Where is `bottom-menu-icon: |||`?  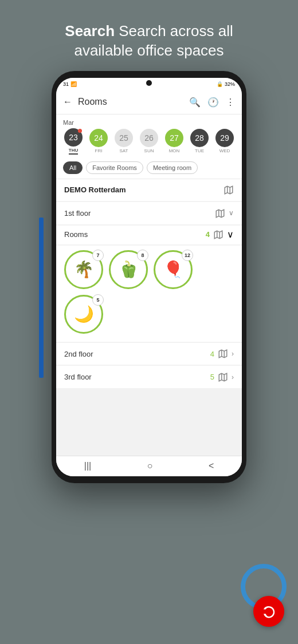 bottom-menu-icon: ||| is located at coordinates (88, 466).